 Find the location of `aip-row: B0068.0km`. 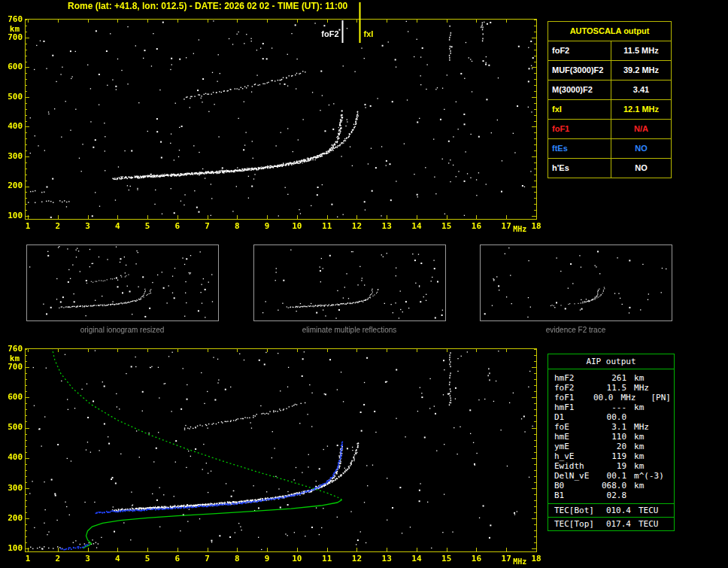

aip-row: B0068.0km is located at coordinates (612, 486).